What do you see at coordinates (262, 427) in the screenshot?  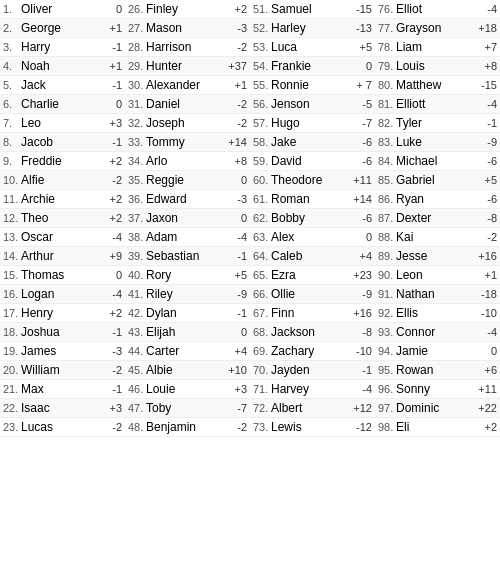 I see `rank-label: 73.` at bounding box center [262, 427].